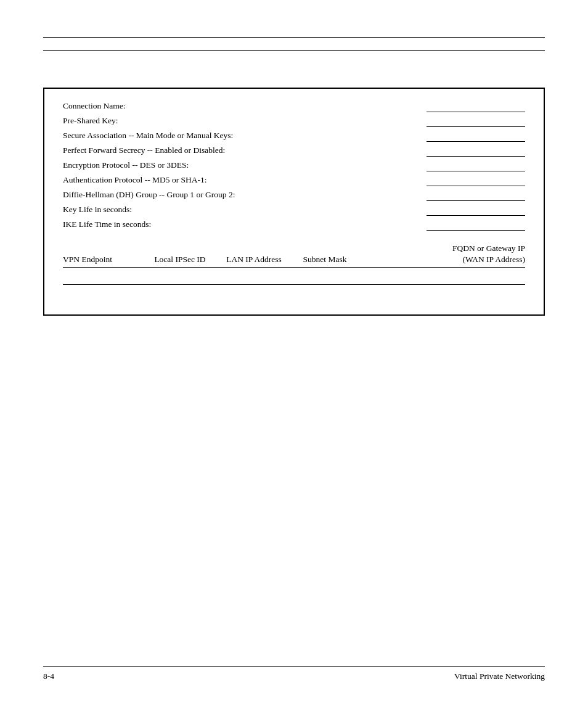 The image size is (588, 706). I want to click on form-row-perfect-forward: Perfect Forward Secrecy -- Enabled or Di…, so click(294, 151).